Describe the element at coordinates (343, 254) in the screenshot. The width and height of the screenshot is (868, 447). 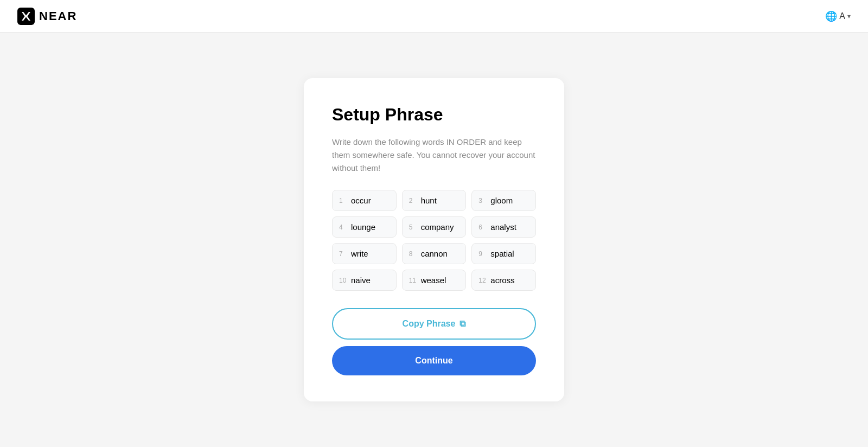
I see `phrase-number: 7` at that location.